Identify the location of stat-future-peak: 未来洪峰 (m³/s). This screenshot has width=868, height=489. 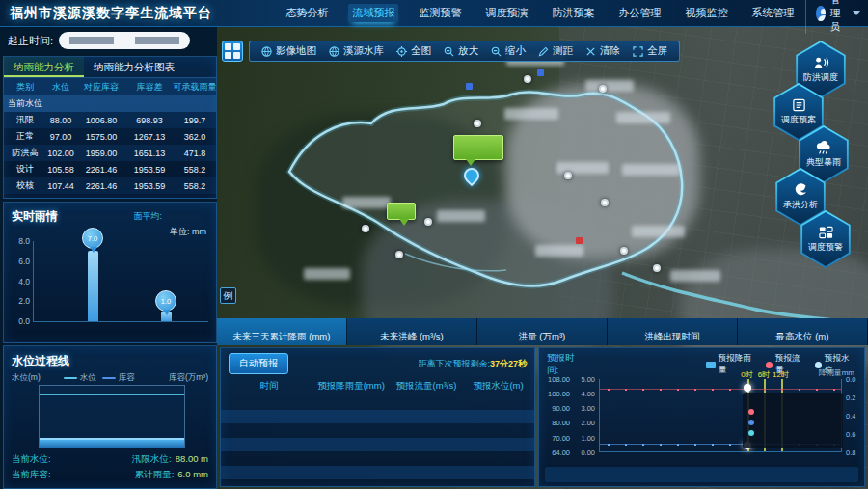
(413, 332).